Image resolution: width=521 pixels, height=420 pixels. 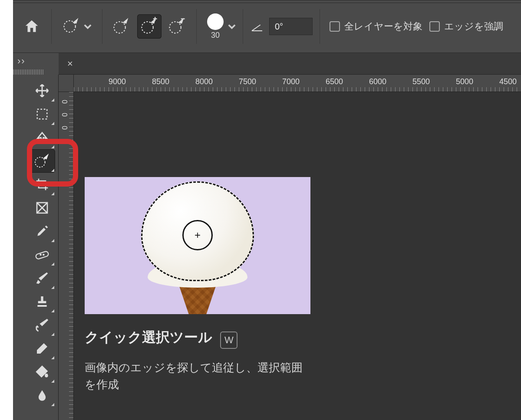 I want to click on horizontal-ruler: 9000 8500 8000 7500 7000 6500 6000 5500 …, so click(x=297, y=83).